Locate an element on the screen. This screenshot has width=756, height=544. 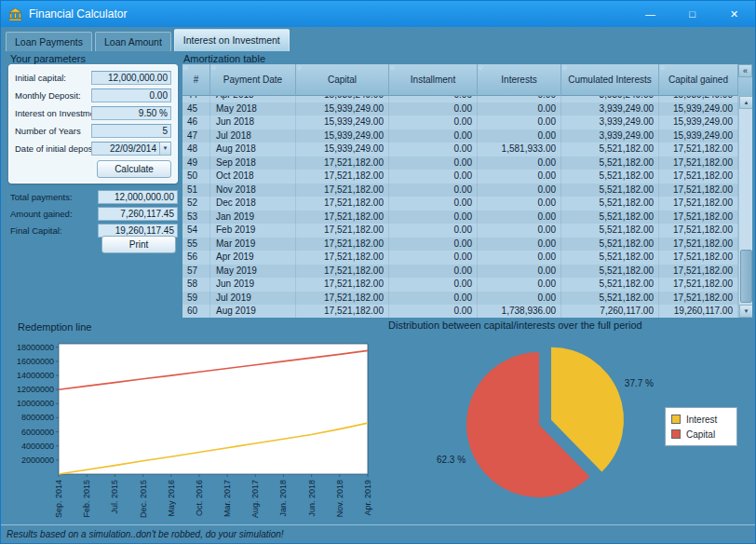
table-row: 50Oct 201817,521,182.000.000.005,521,182… is located at coordinates (460, 177).